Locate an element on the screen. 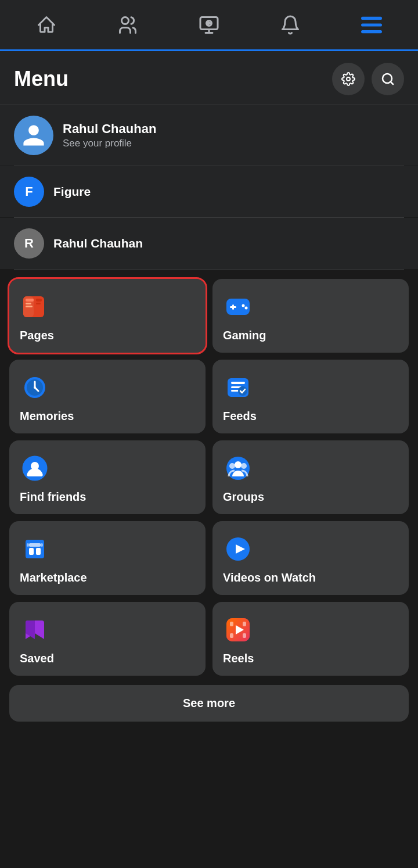  settings-button is located at coordinates (348, 79).